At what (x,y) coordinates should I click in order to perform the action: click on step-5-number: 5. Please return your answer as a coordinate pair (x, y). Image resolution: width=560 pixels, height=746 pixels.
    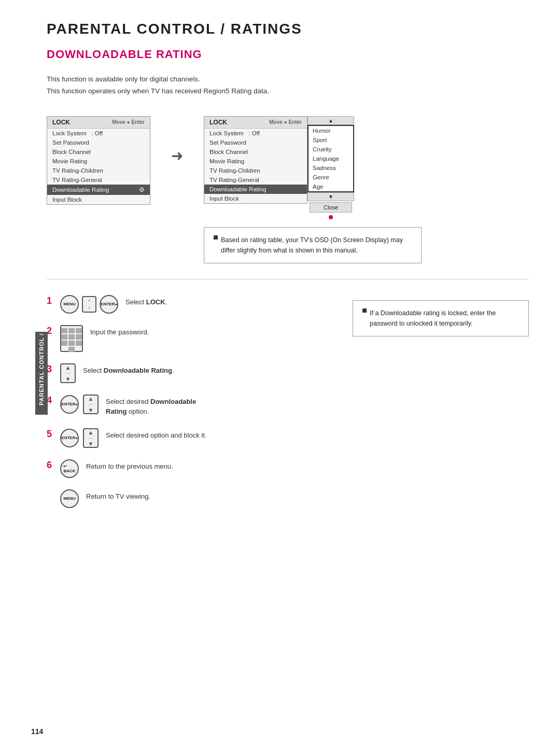
    Looking at the image, I should click on (52, 434).